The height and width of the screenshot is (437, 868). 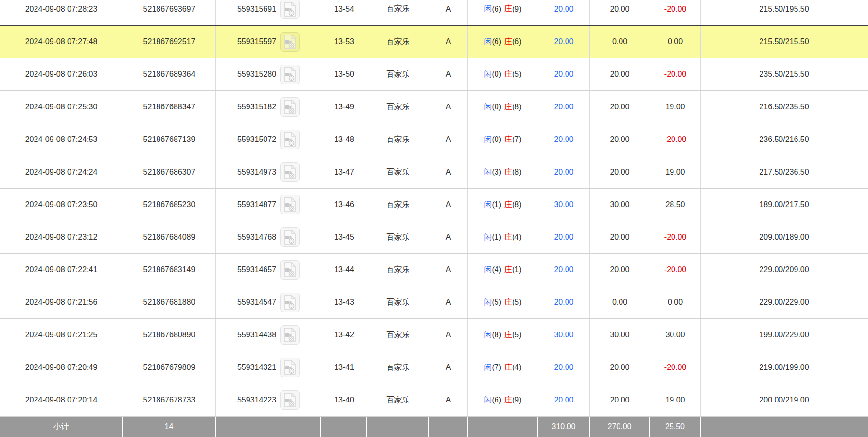 I want to click on round-number: 13-43, so click(x=344, y=302).